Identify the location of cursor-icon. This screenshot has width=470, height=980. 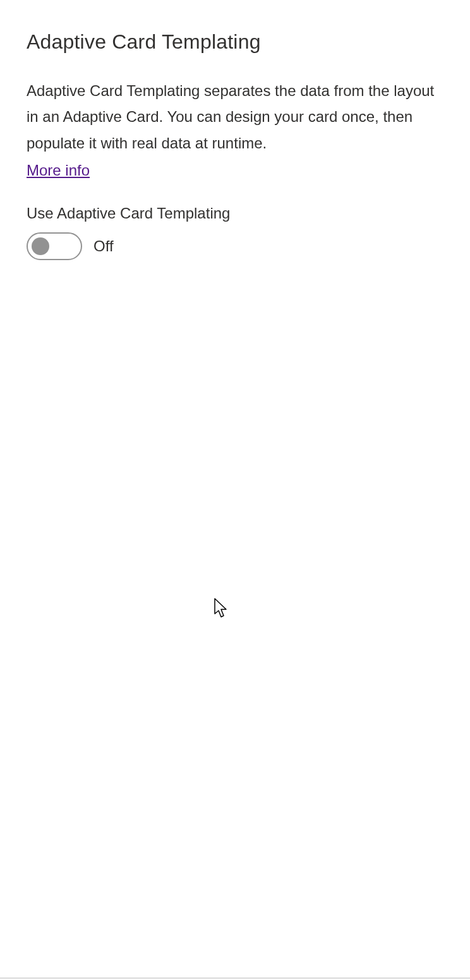
(221, 609).